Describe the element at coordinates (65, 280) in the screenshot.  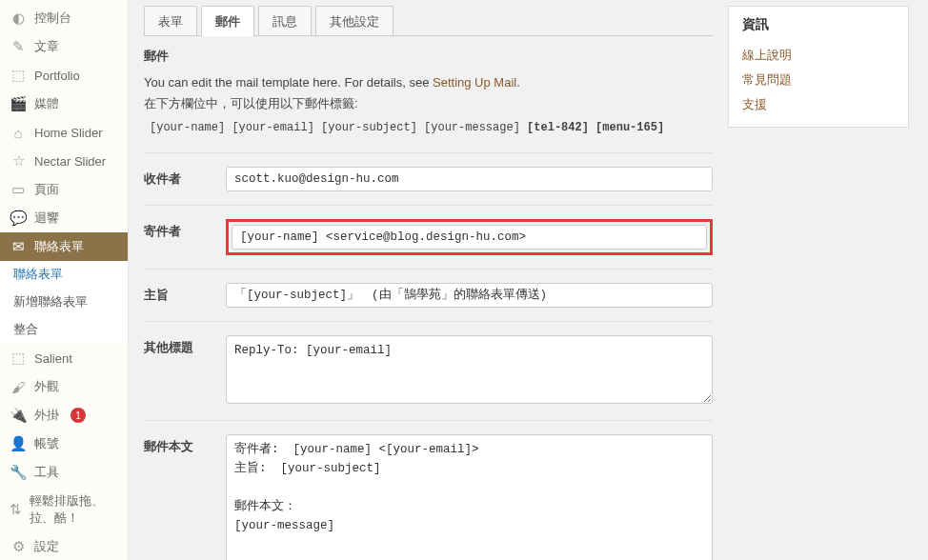
I see `admin-sidebar: ◐控制台 ✎文章 ⬚Portfolio 🎬媒體 ⌂Home Slider ☆Ne…` at that location.